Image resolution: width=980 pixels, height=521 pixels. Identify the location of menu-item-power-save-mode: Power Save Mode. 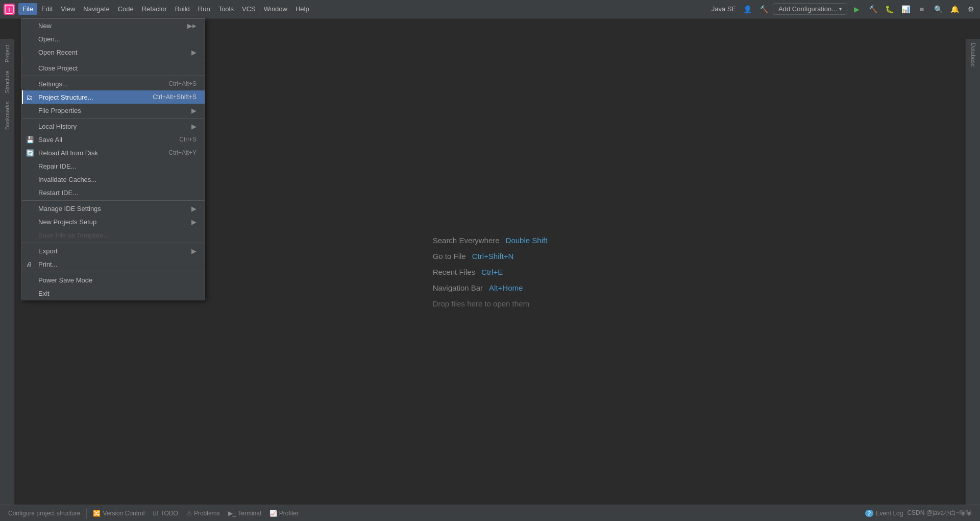
(113, 280).